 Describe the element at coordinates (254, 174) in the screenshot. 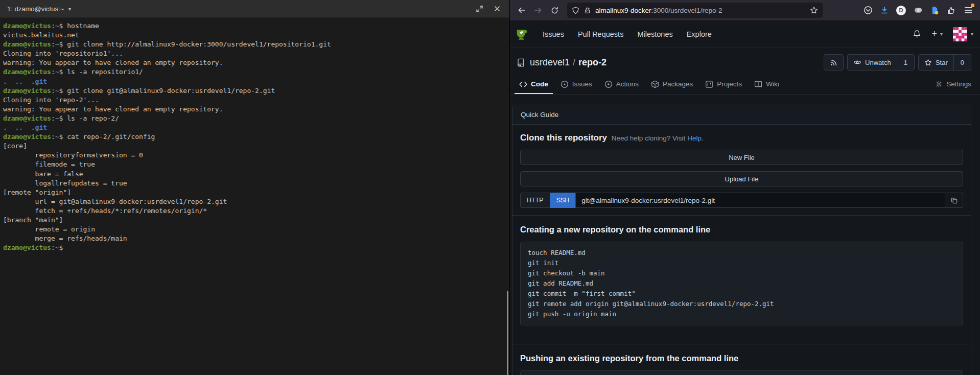

I see `terminal-output-line: bare = false` at that location.